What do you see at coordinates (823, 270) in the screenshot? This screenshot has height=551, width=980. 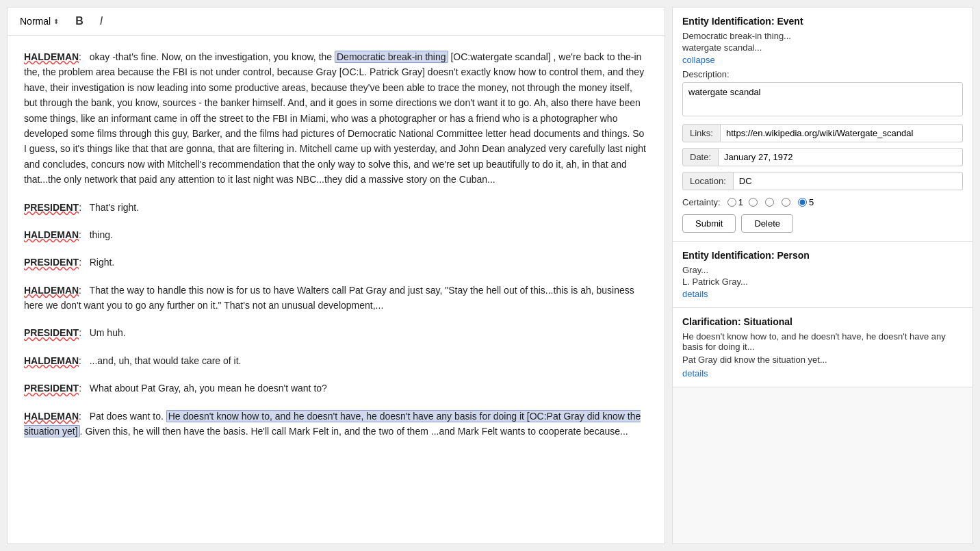 I see `entity-person-item-1: Gray...` at bounding box center [823, 270].